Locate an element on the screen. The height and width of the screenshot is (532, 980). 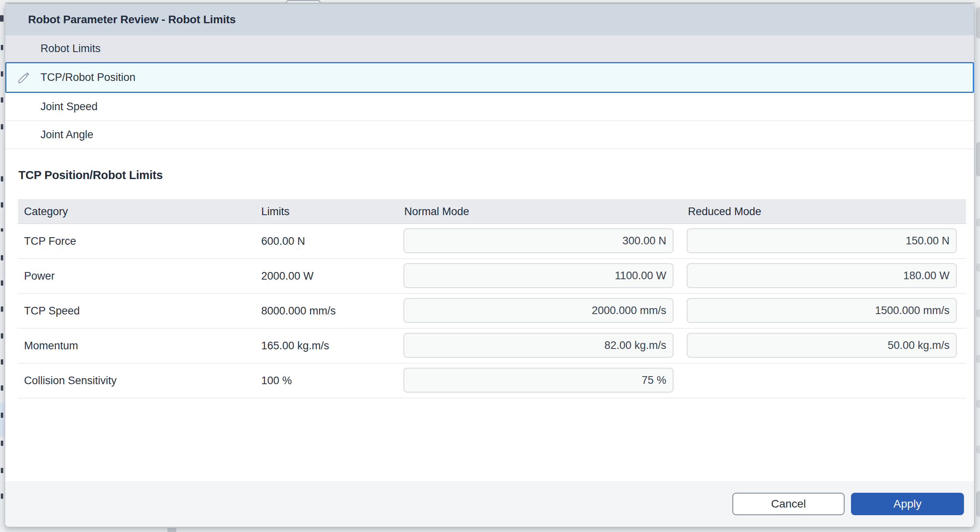
limit-value: 165.00 kg.m/s is located at coordinates (295, 346).